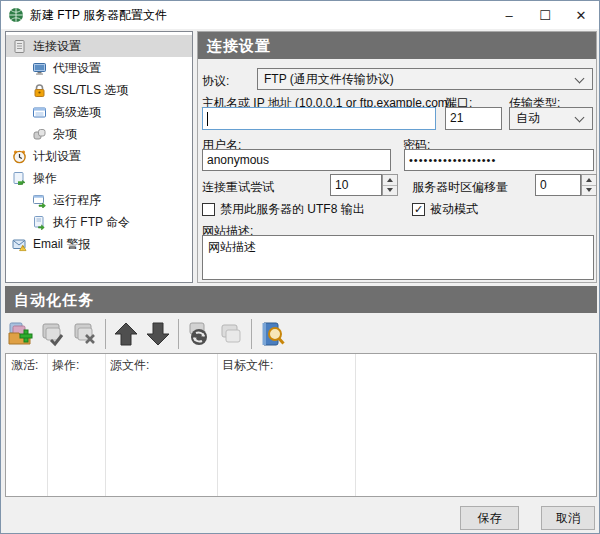 The height and width of the screenshot is (534, 600). I want to click on timezone-label: 服务器时区偏移量, so click(460, 188).